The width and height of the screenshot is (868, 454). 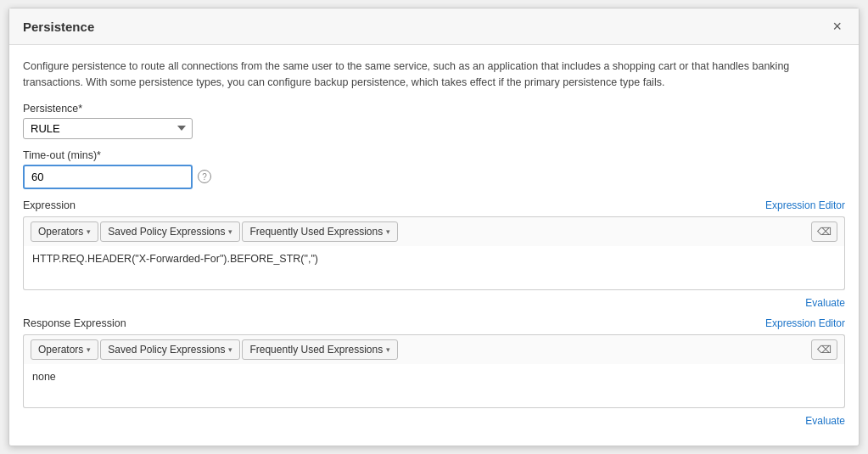 What do you see at coordinates (61, 232) in the screenshot?
I see `operators-label: Operators` at bounding box center [61, 232].